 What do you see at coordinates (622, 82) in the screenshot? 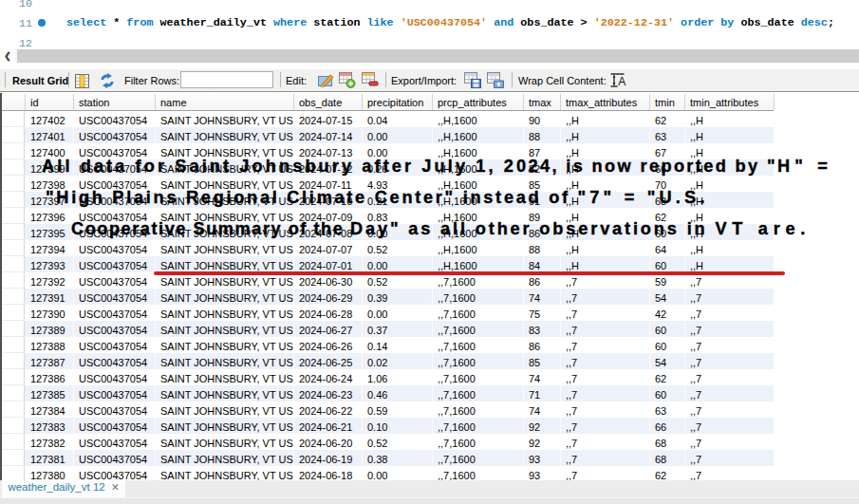
I see `svg-text: A` at bounding box center [622, 82].